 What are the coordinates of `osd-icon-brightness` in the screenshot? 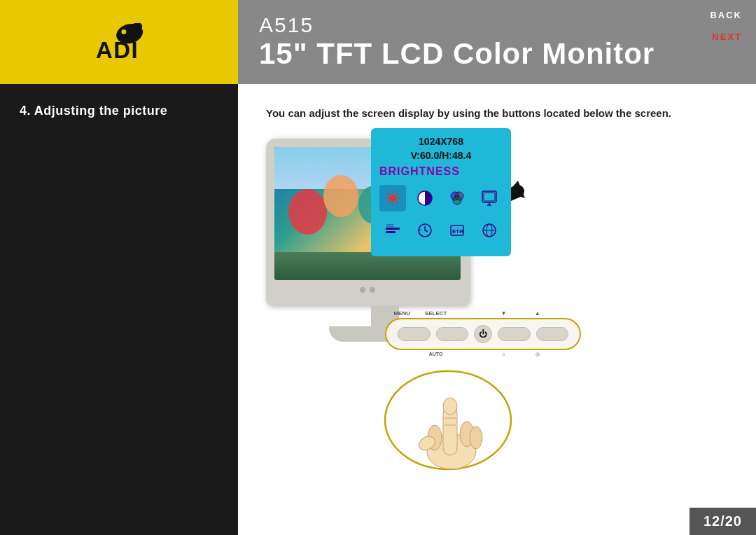 It's located at (393, 198).